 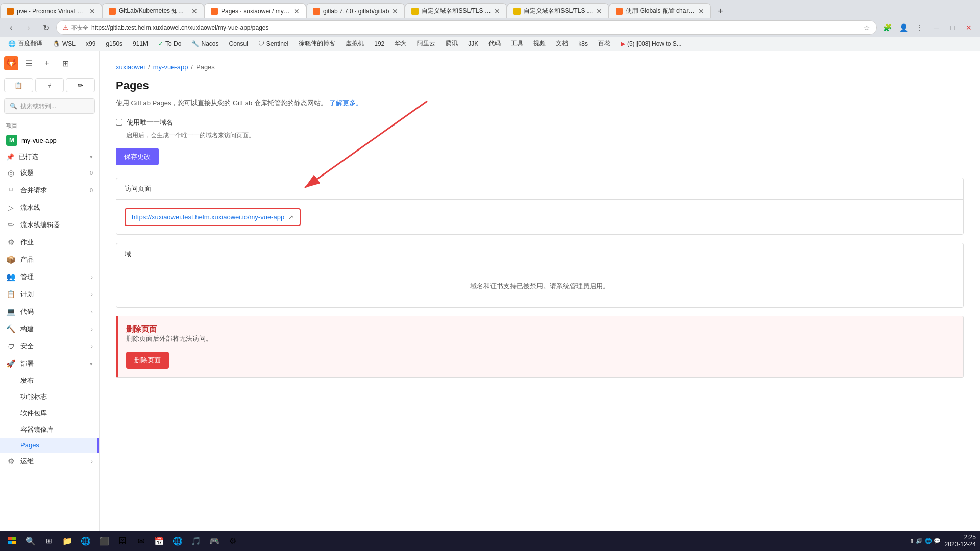 I want to click on new-item-button: +, so click(x=47, y=63).